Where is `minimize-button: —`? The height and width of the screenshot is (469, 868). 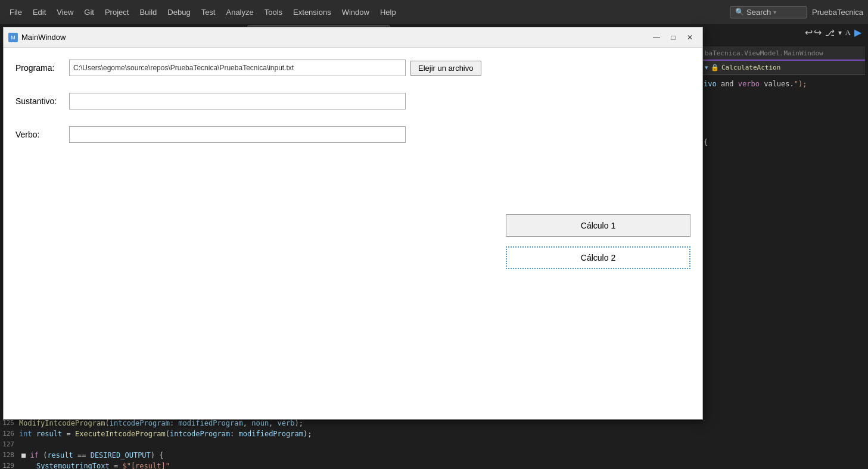
minimize-button: — is located at coordinates (657, 37).